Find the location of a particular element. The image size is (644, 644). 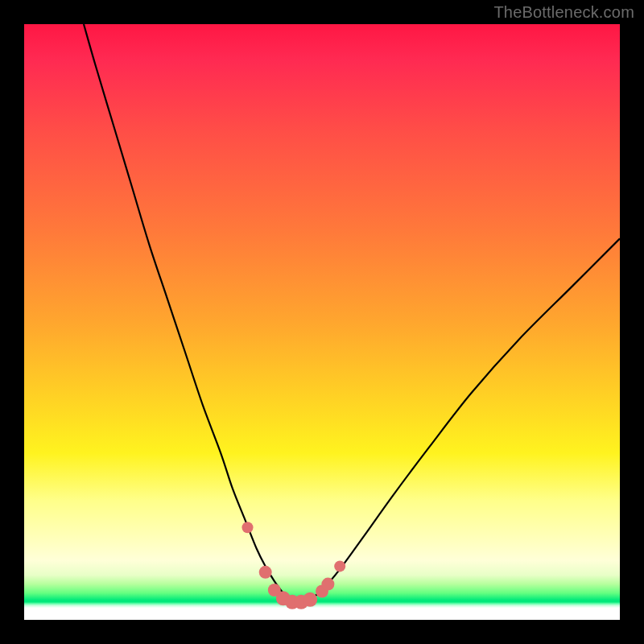

highlight-dots is located at coordinates (295, 565).